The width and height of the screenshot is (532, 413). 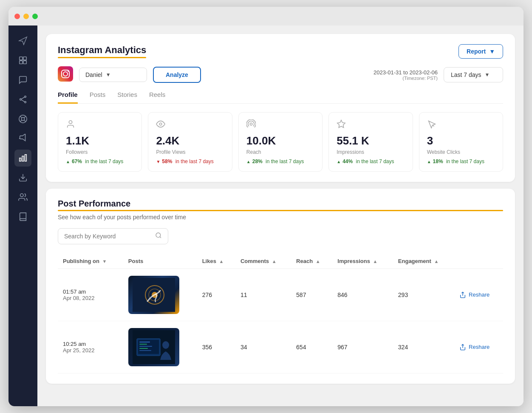 What do you see at coordinates (26, 16) in the screenshot?
I see `minimize-button` at bounding box center [26, 16].